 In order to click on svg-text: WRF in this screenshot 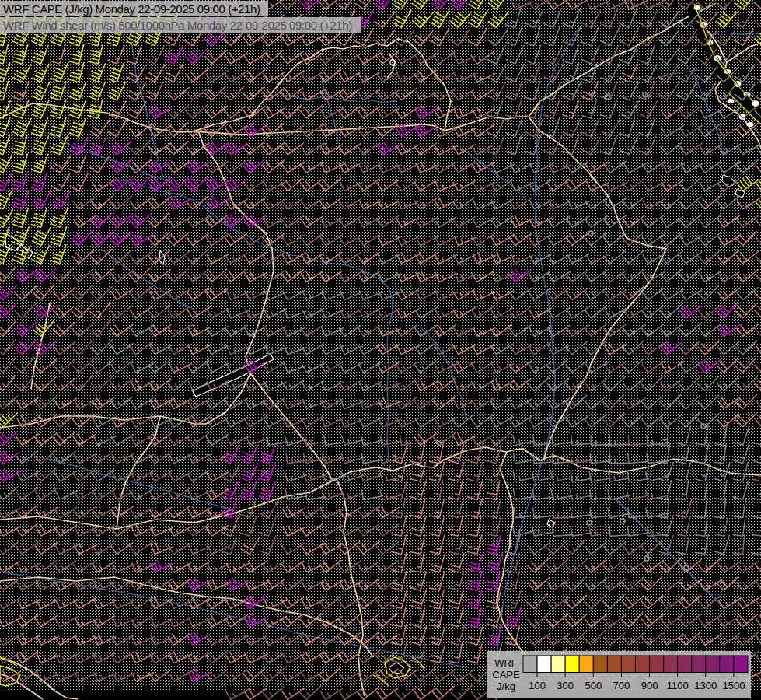, I will do `click(506, 663)`.